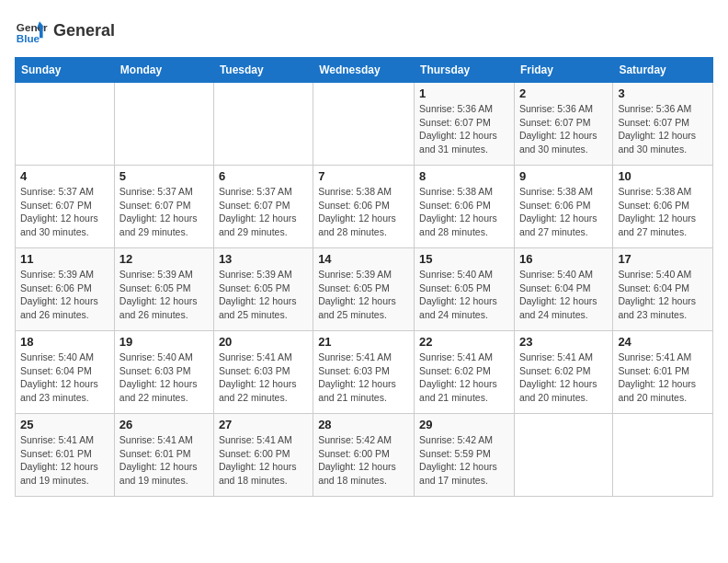  What do you see at coordinates (664, 207) in the screenshot?
I see `calendar-cell: 10Sunrise: 5:38 AMSunset: 6:06 PMDayligh…` at bounding box center [664, 207].